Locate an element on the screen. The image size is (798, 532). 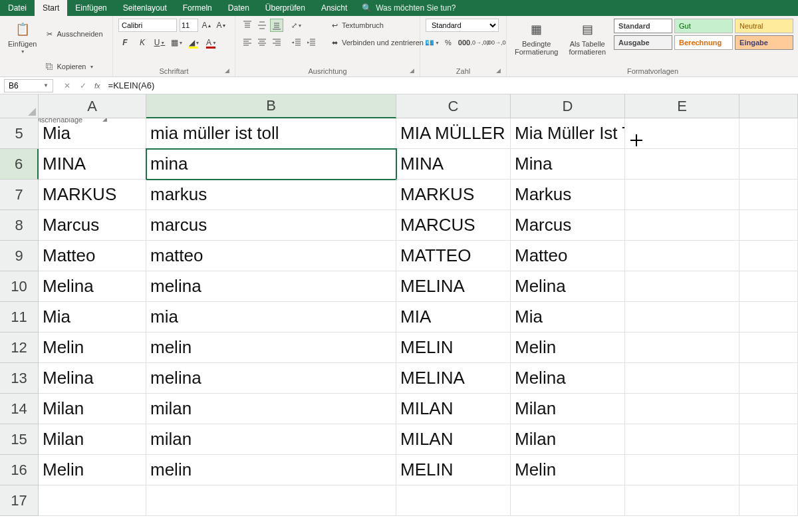
cell: Marcus is located at coordinates (568, 225).